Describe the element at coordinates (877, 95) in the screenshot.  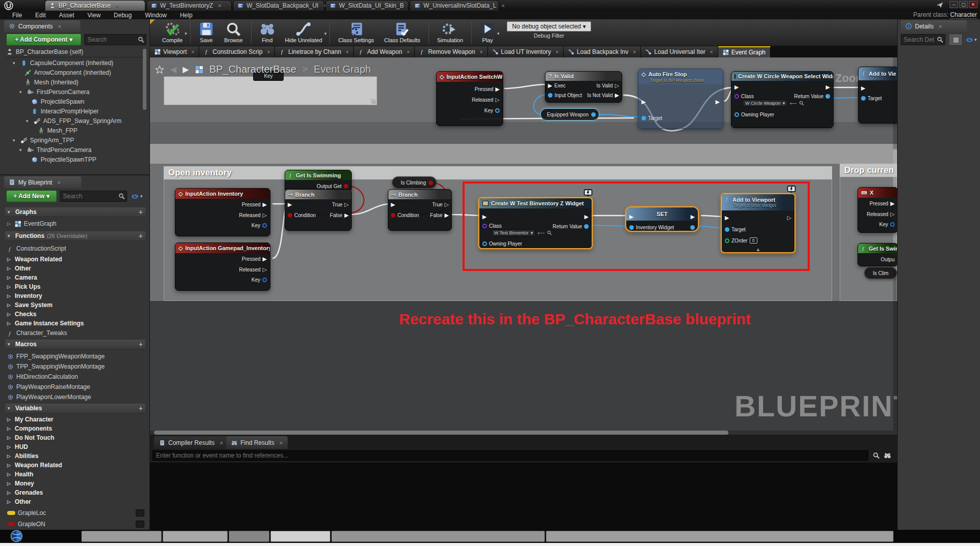
I see `node-add-to-viewport-fragment: Add to Vie ▶ Target` at that location.